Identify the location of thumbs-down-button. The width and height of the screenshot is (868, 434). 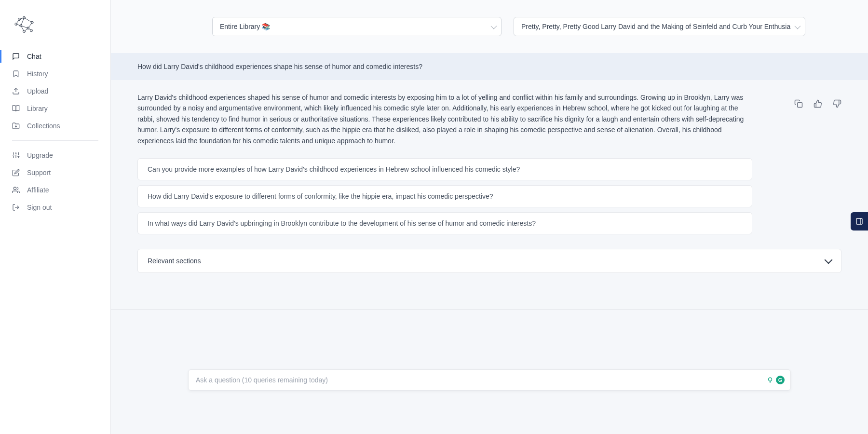
(837, 104).